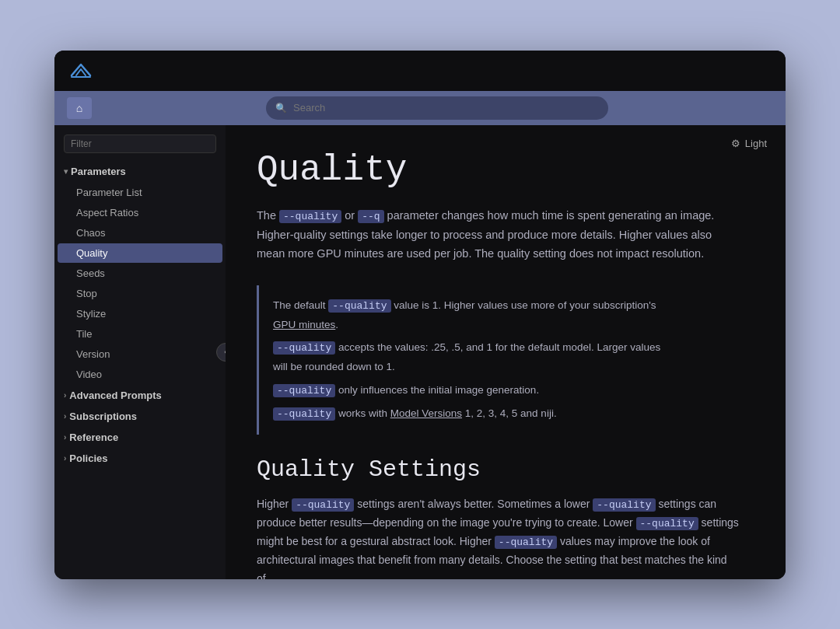  What do you see at coordinates (282, 108) in the screenshot?
I see `search-icon: 🔍` at bounding box center [282, 108].